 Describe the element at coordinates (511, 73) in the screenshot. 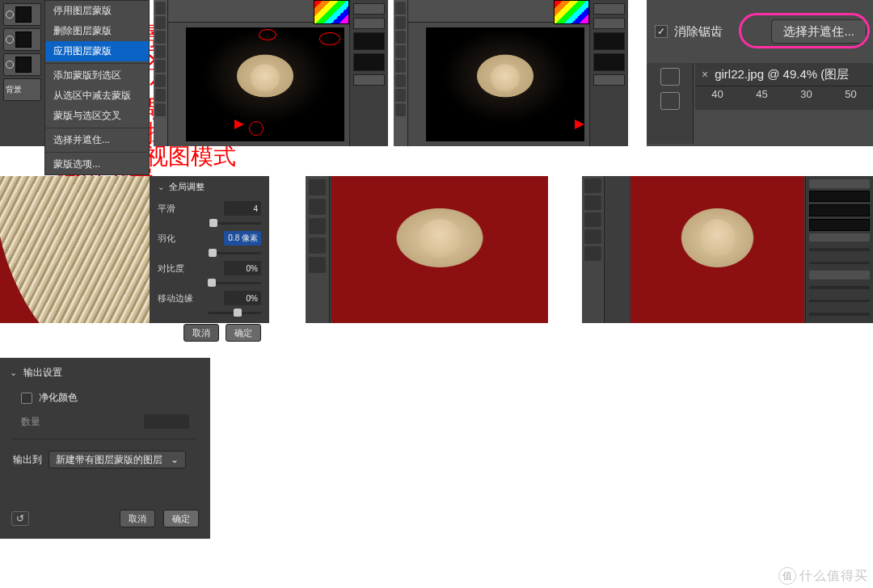

I see `panel-subtract-selection` at that location.